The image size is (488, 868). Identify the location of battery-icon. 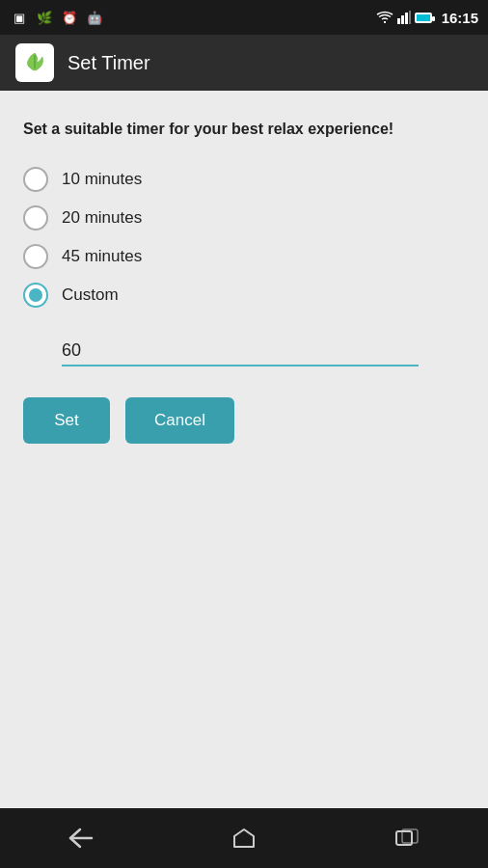
(423, 17).